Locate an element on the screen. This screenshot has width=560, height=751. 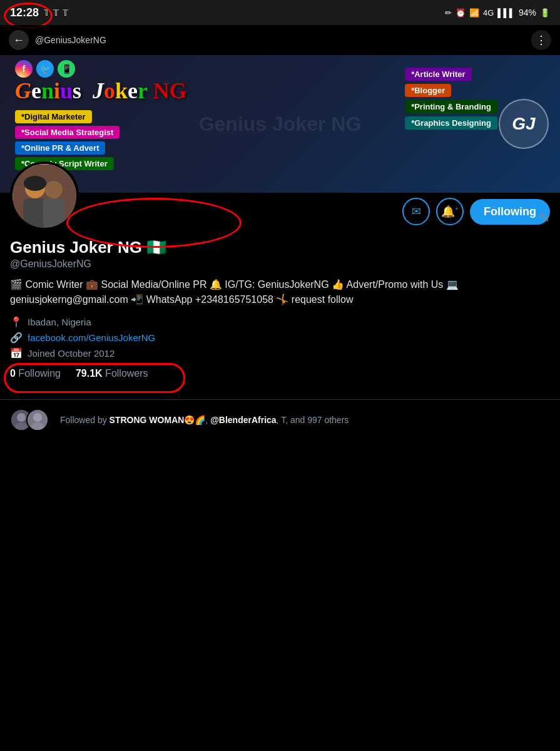
back-arrow-icon: ← is located at coordinates (19, 40).